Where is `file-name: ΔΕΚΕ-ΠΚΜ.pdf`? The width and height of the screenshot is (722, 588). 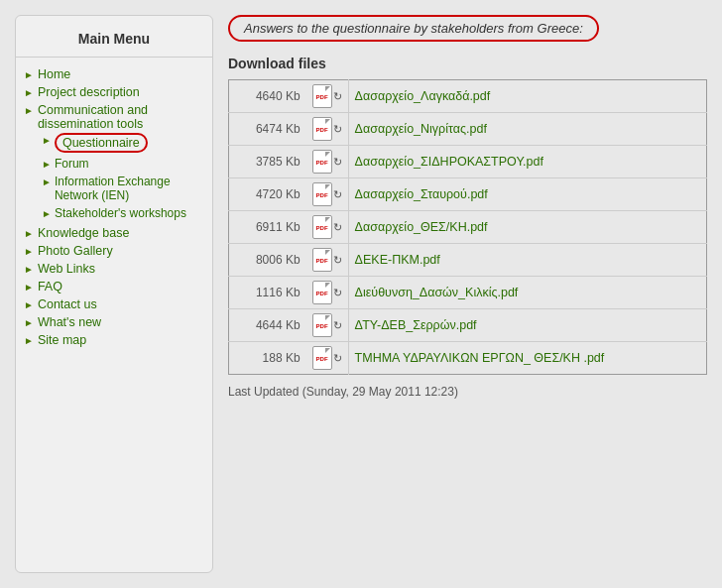
file-name: ΔΕΚΕ-ΠΚΜ.pdf is located at coordinates (528, 260).